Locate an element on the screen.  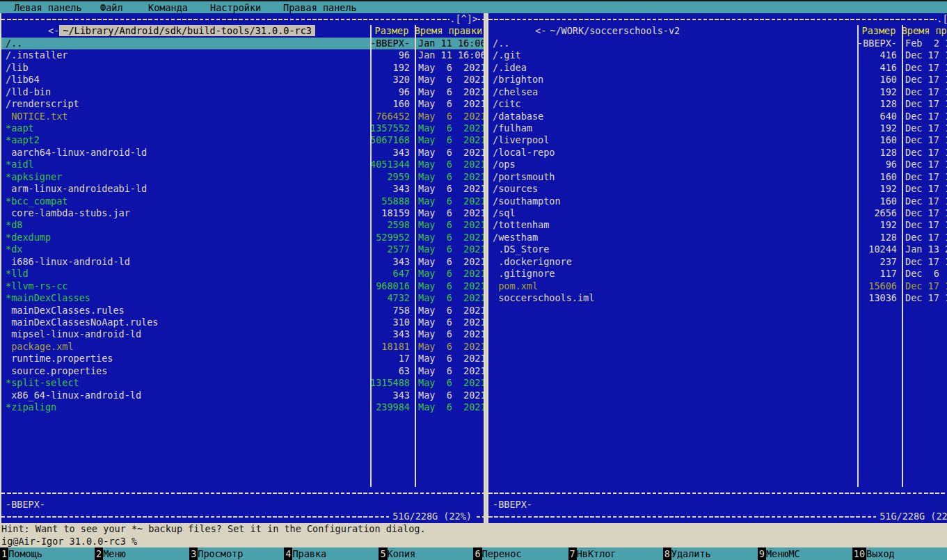
file-row: i686-linux-android-ld343May 6 2021 is located at coordinates (242, 262).